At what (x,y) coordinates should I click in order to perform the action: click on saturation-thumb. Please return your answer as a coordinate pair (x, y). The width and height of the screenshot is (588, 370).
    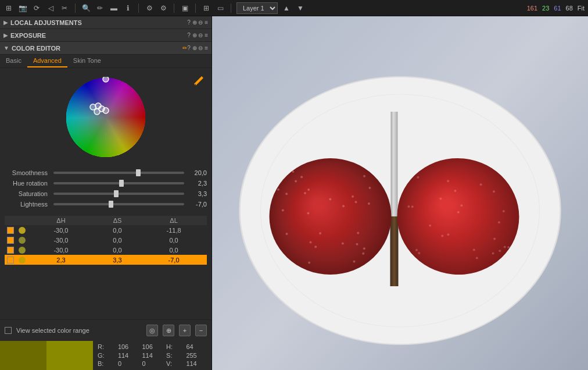
    Looking at the image, I should click on (116, 194).